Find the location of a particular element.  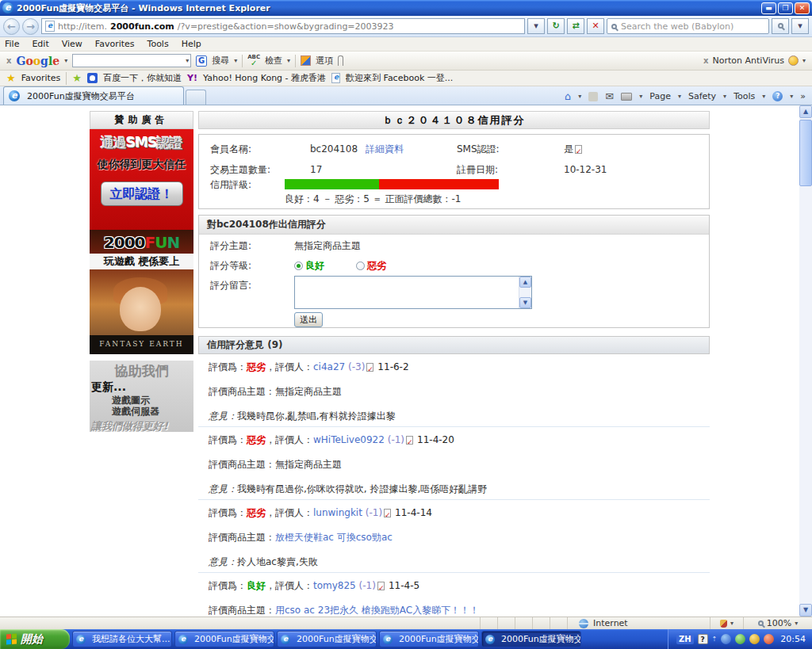

google-search-dropdown: ▾ is located at coordinates (236, 60).